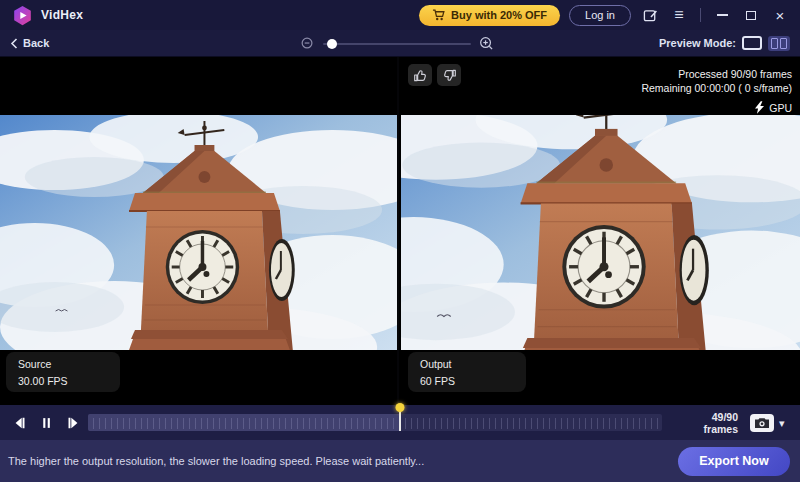 The width and height of the screenshot is (800, 482). I want to click on thumbs-down-button, so click(449, 75).